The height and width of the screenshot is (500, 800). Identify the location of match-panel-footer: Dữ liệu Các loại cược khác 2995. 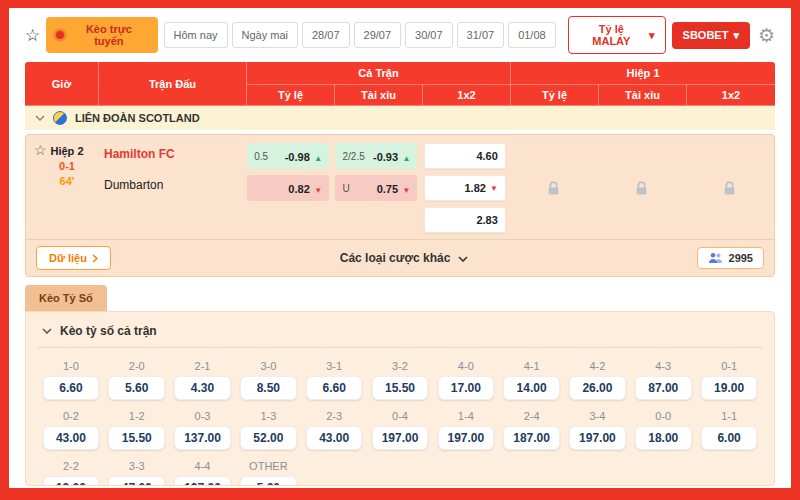
(400, 258).